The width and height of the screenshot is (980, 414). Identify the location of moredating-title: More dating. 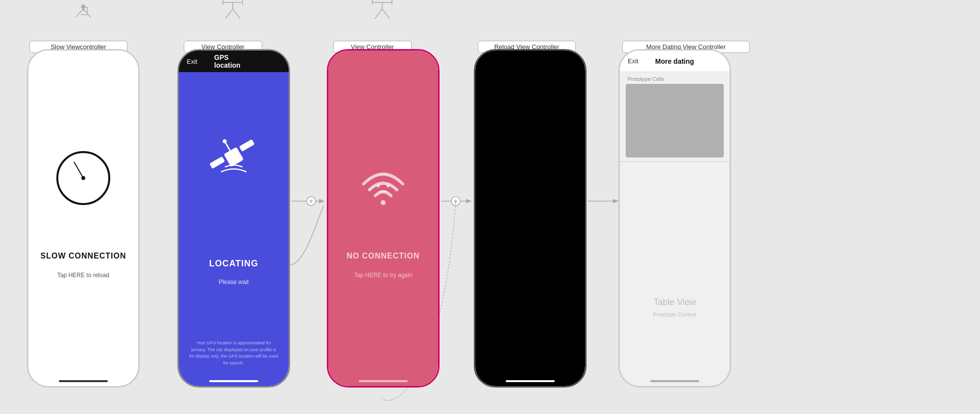
(675, 61).